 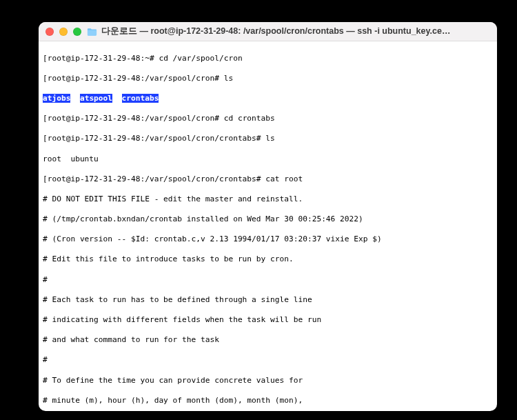 I want to click on file-line: # (Cron version -- $Id: crontab.c,v 2.13…, so click(x=267, y=240).